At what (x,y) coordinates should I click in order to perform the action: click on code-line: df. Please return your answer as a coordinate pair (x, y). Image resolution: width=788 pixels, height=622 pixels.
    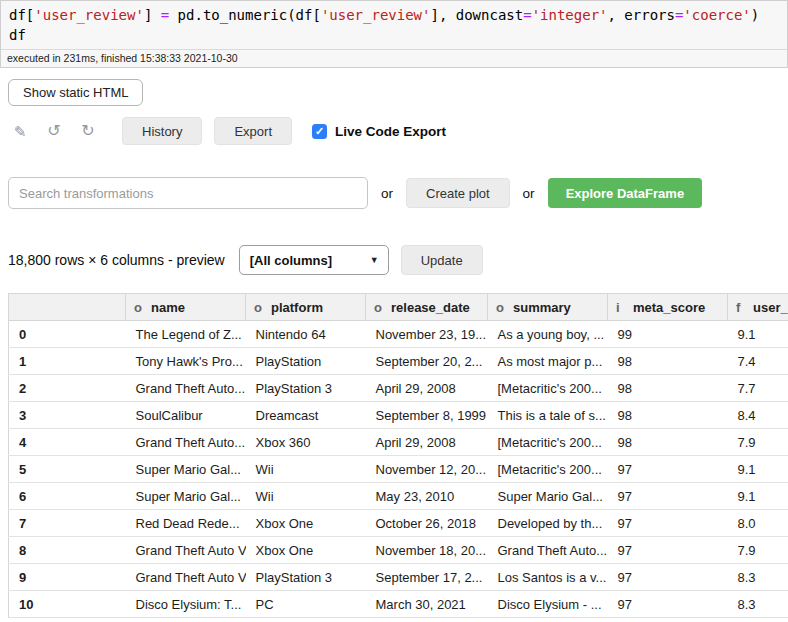
    Looking at the image, I should click on (395, 35).